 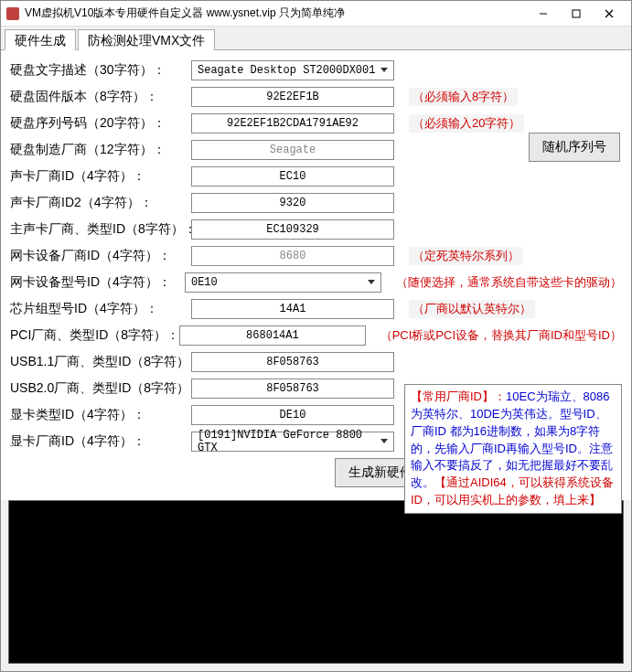 I want to click on app-icon, so click(x=13, y=14).